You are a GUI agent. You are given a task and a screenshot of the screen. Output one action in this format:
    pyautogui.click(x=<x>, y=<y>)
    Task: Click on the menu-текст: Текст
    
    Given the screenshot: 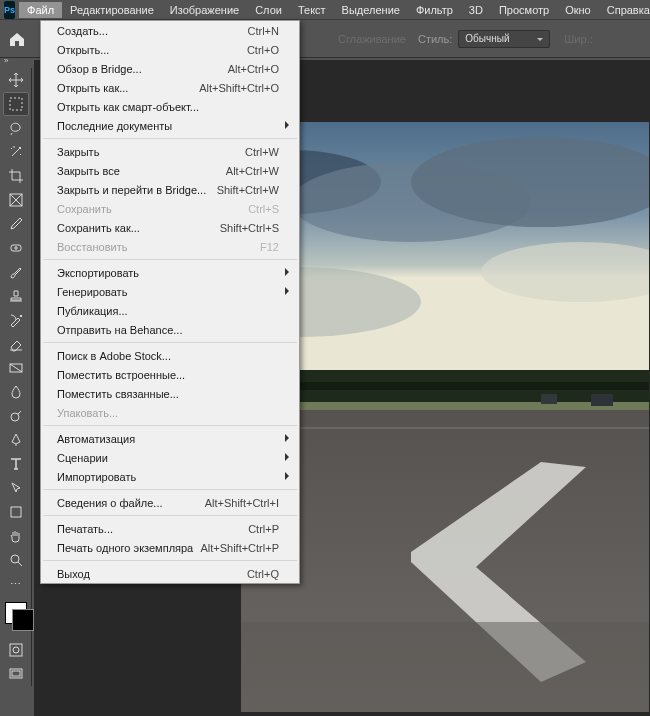 What is the action you would take?
    pyautogui.click(x=312, y=10)
    